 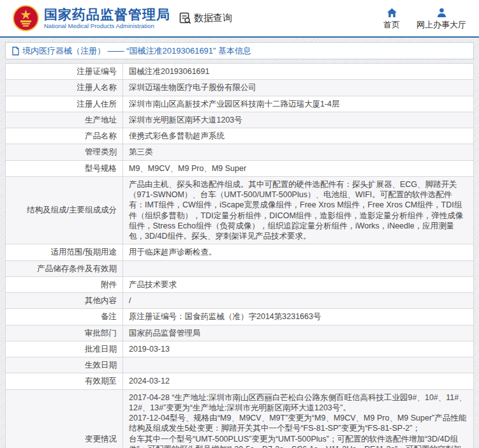 What do you see at coordinates (64, 88) in the screenshot?
I see `row-label: 注册人名称` at bounding box center [64, 88].